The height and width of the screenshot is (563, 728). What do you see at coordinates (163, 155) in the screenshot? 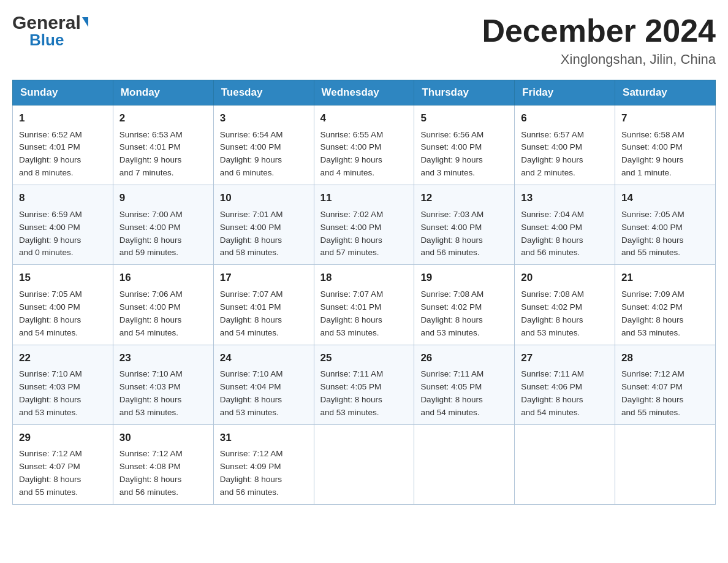
I see `day-info: Sunrise: 6:53 AMSunset: 4:01 PMDaylight:…` at bounding box center [163, 155].